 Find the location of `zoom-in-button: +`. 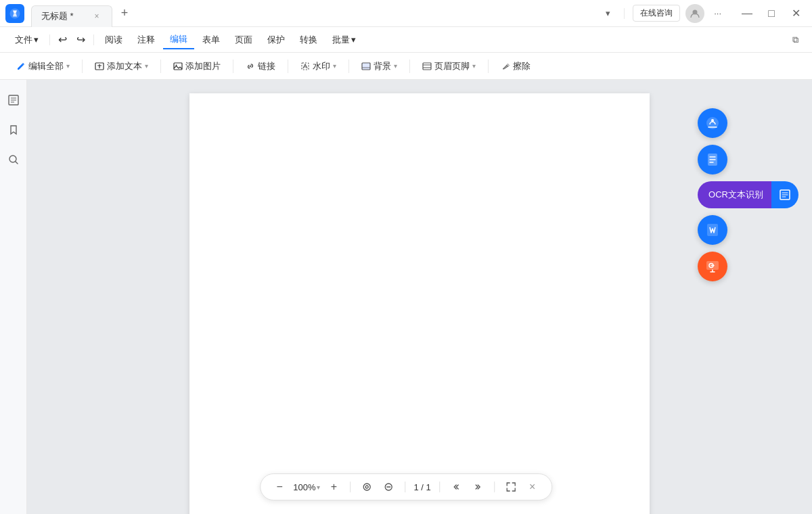

zoom-in-button: + is located at coordinates (334, 487).